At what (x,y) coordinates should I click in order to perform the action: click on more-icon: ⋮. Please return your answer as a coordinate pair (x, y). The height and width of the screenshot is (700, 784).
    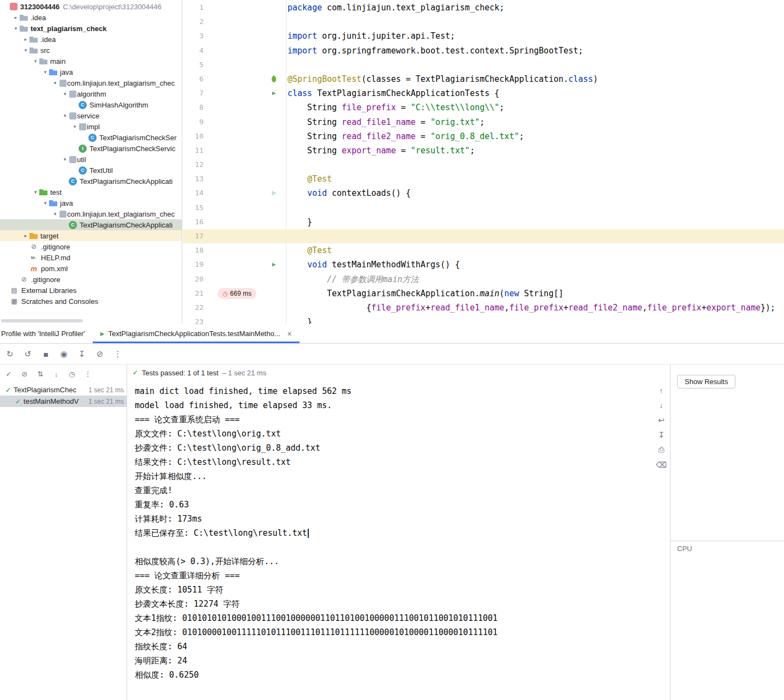
    Looking at the image, I should click on (88, 374).